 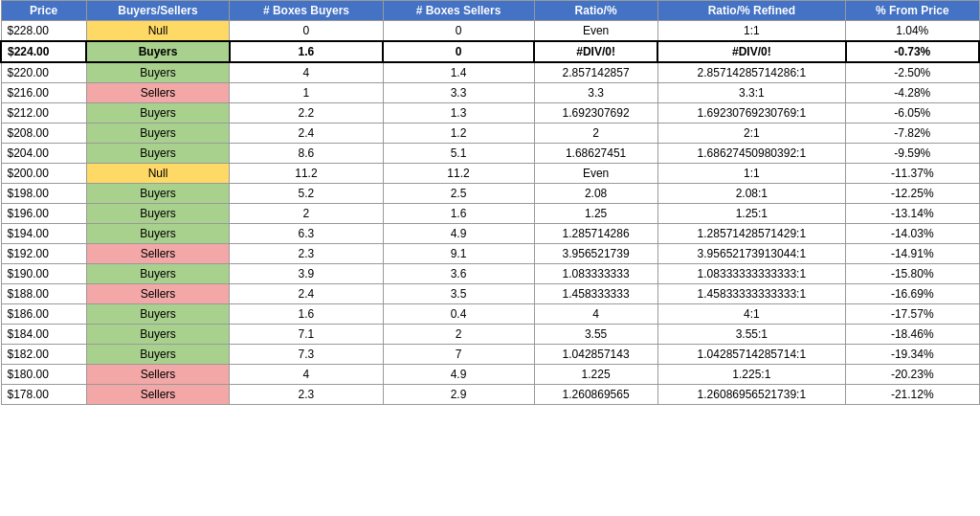 I want to click on cell-price: $184.00, so click(x=44, y=335).